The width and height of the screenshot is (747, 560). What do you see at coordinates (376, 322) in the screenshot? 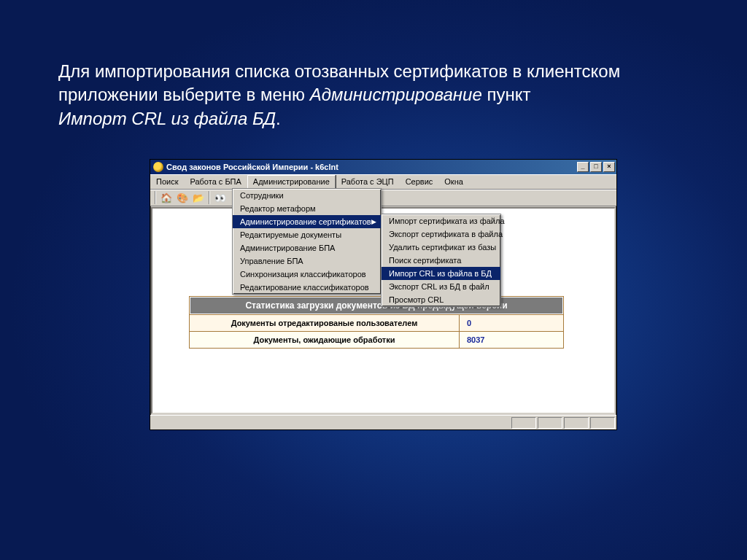
I see `stats-row: Документы отредактированые пользователем…` at bounding box center [376, 322].